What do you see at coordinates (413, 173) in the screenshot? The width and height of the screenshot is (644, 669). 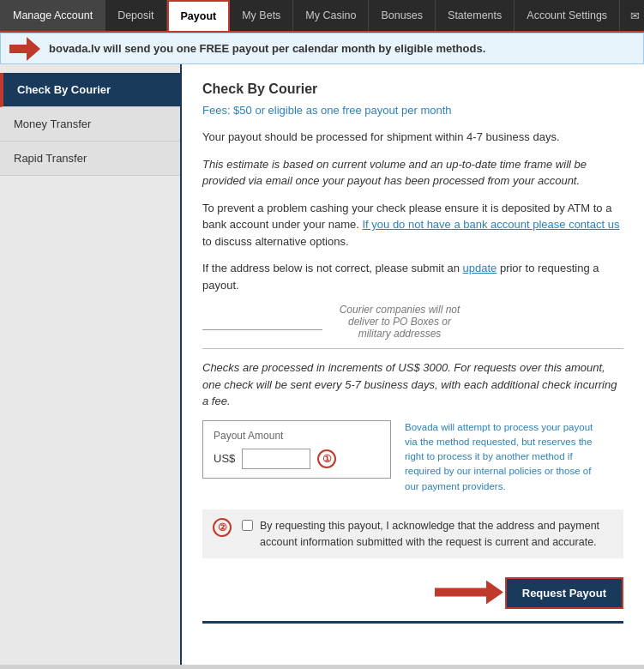 I see `para-estimate: This estimate is based on current volume…` at bounding box center [413, 173].